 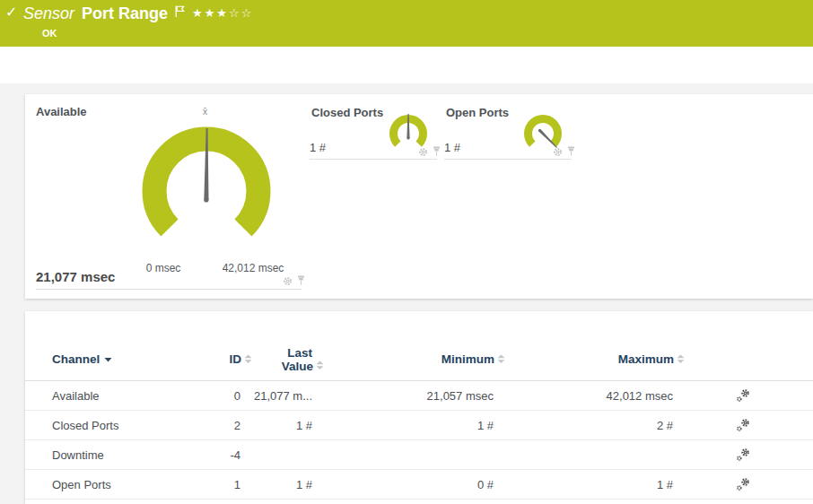 What do you see at coordinates (403, 359) in the screenshot?
I see `column-header-minimum: Minimum` at bounding box center [403, 359].